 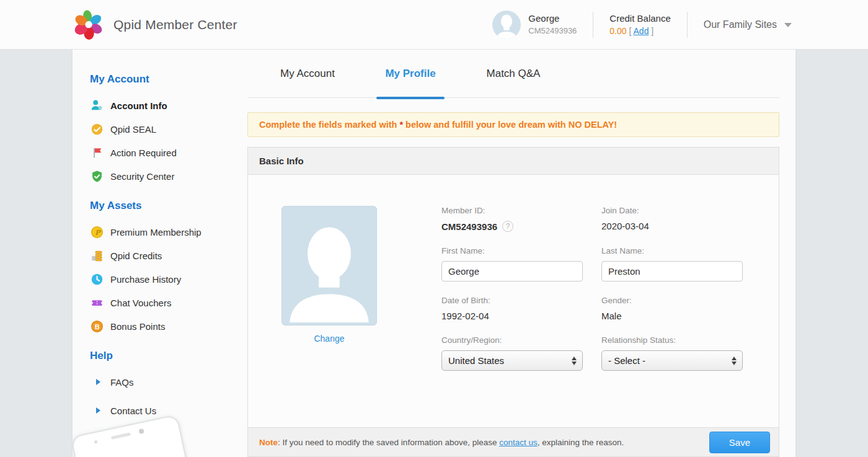 What do you see at coordinates (169, 326) in the screenshot?
I see `sidebar-item-bonus-points: B Bonus Points` at bounding box center [169, 326].